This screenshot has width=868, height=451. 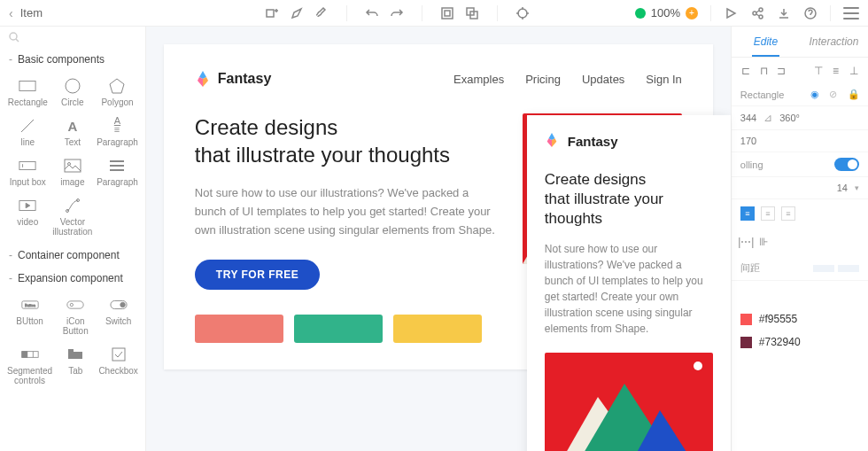 What do you see at coordinates (73, 172) in the screenshot?
I see `comp-image: image` at bounding box center [73, 172].